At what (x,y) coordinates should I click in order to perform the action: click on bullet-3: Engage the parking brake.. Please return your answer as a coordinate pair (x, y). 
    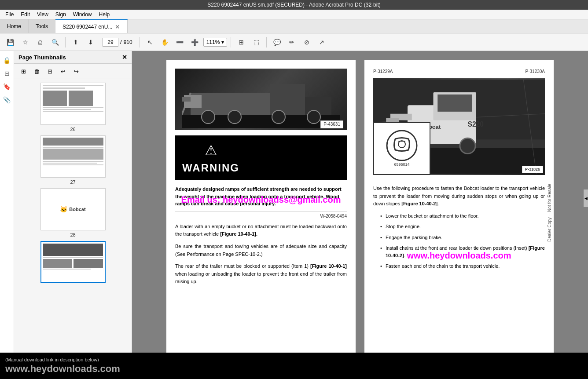
    Looking at the image, I should click on (463, 237).